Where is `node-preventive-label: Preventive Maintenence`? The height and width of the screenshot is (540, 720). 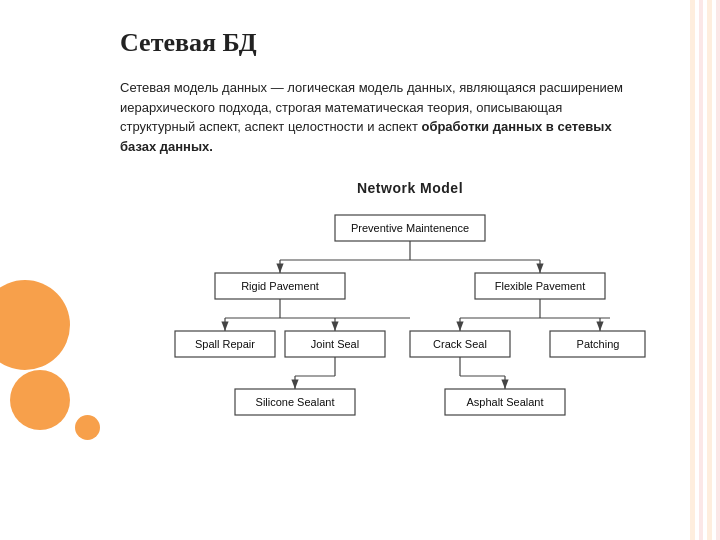
node-preventive-label: Preventive Maintenence is located at coordinates (410, 228).